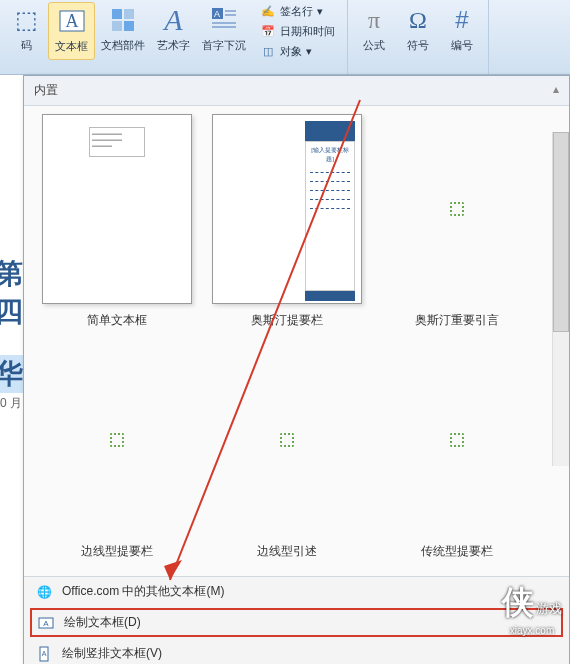  What do you see at coordinates (287, 454) in the screenshot?
I see `gallery-item-border-quote: 边线型引述` at bounding box center [287, 454].